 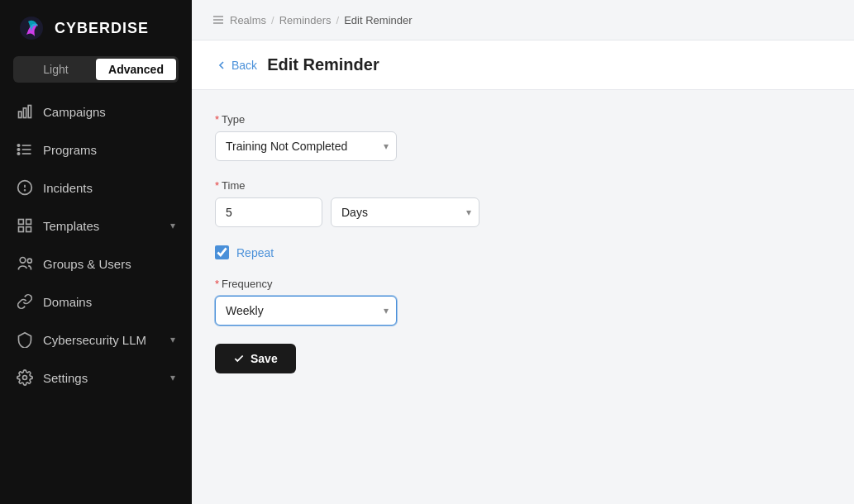 I want to click on sidebar-item-label: Campaigns, so click(x=74, y=112).